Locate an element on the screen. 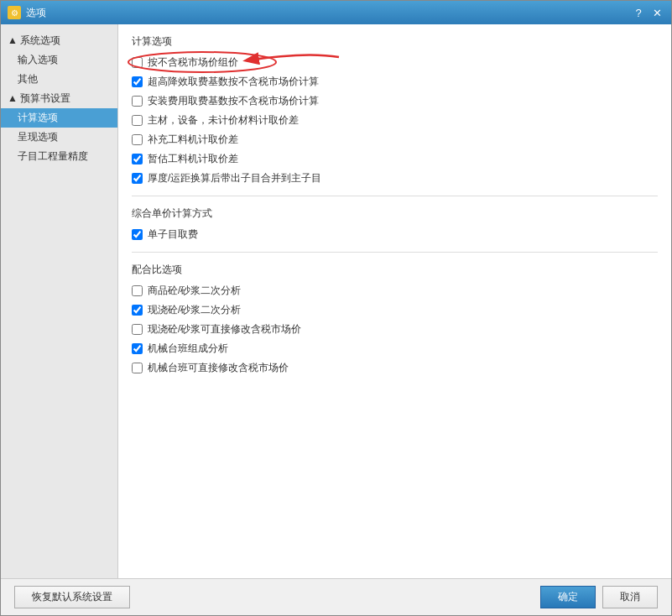  title-bar-left: ⚙ 选项 is located at coordinates (27, 13).